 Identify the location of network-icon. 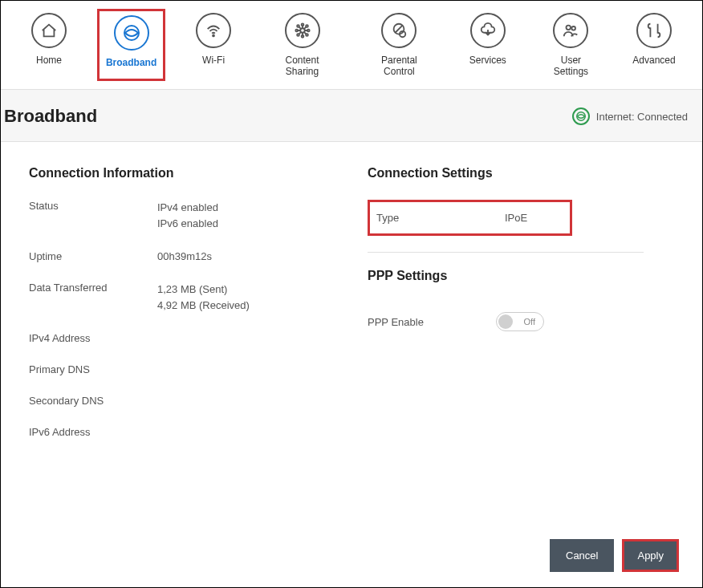
(303, 30).